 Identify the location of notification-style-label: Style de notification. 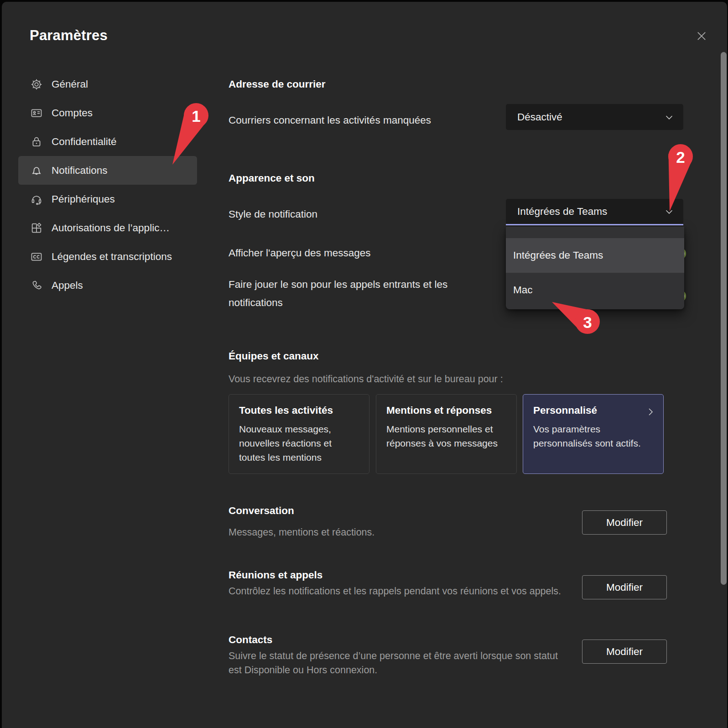
(273, 214).